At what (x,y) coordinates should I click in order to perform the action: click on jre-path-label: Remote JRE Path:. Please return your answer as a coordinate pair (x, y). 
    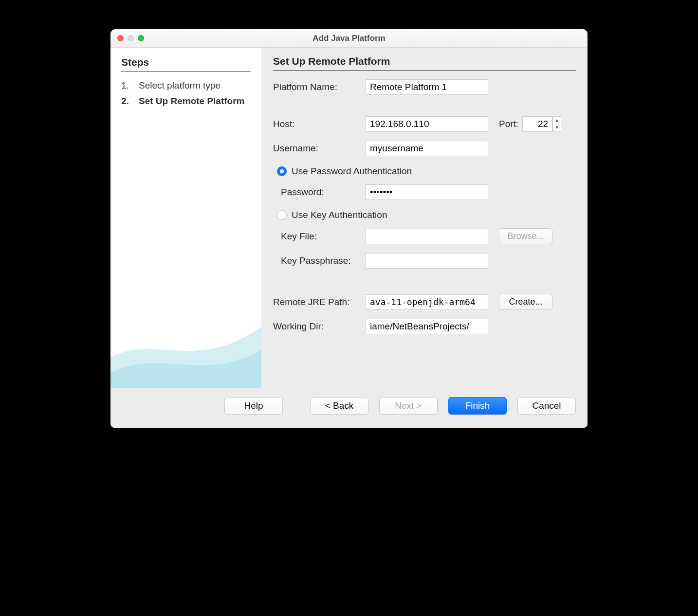
    Looking at the image, I should click on (319, 302).